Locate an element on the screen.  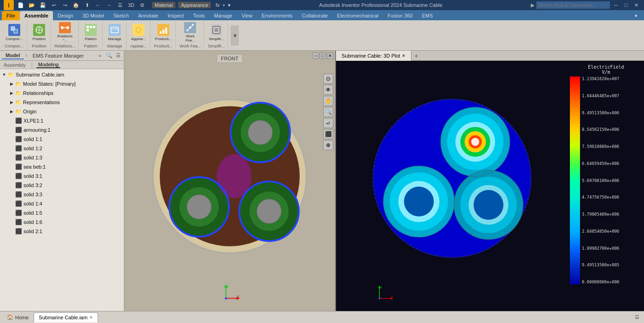
tree-item-solid16: ⬛ solid 1:6 is located at coordinates (62, 222).